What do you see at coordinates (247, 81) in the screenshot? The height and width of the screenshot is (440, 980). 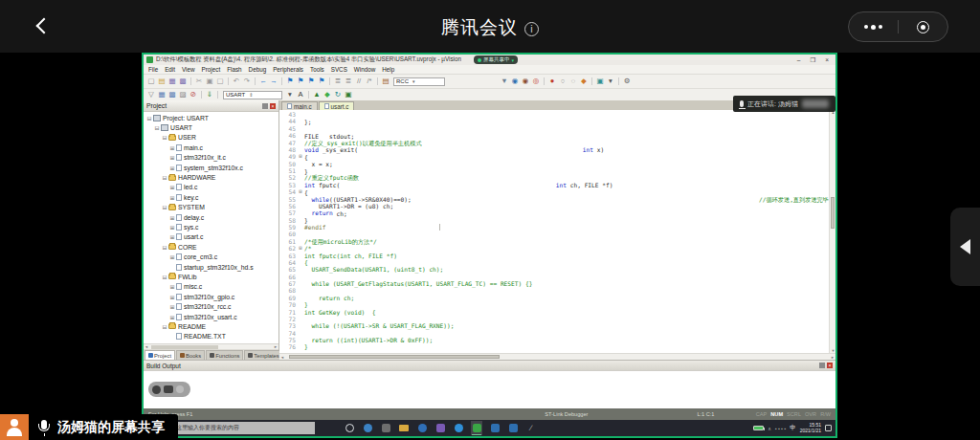 I see `toolbar-icon: ↷` at bounding box center [247, 81].